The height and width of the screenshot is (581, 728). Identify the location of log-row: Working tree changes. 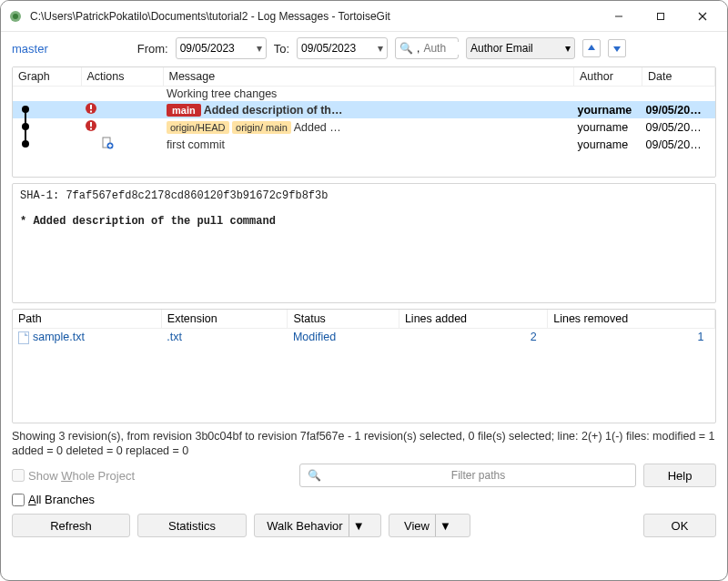
(364, 95).